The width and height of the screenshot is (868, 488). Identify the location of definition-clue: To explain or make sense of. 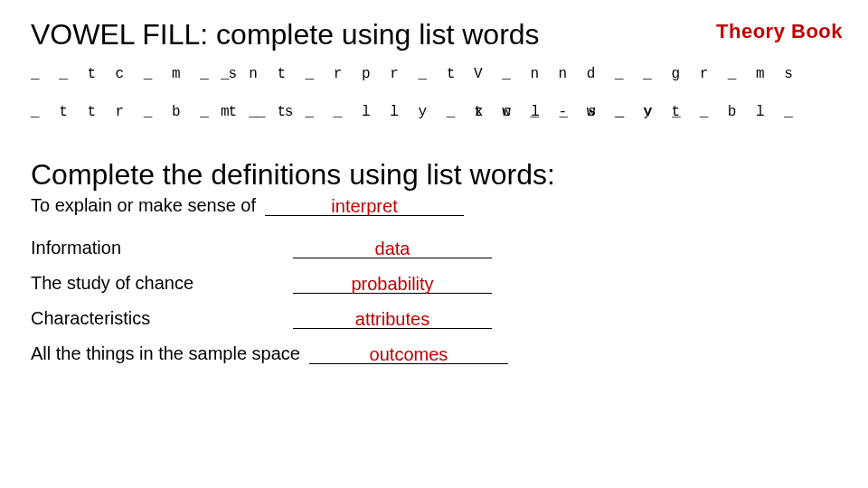
(143, 206).